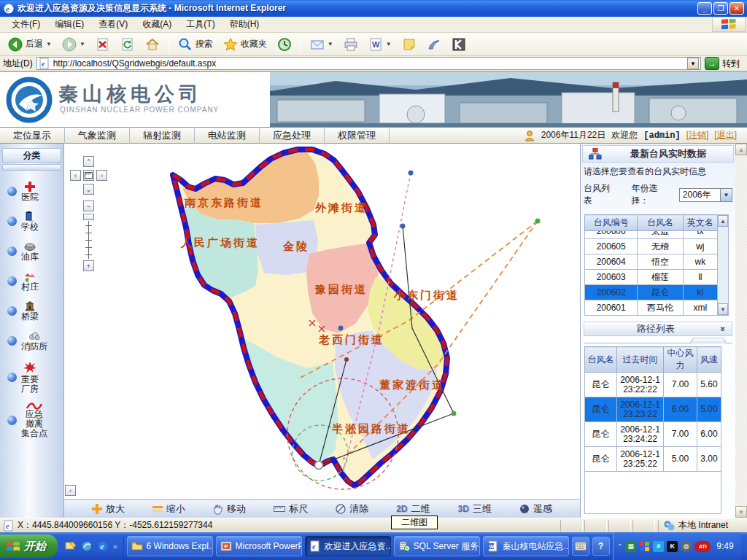  I want to click on search-button: 搜索, so click(196, 44).